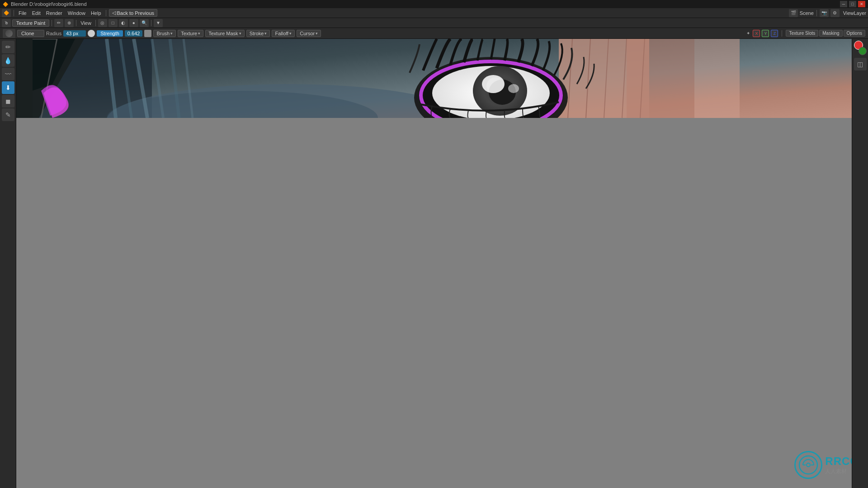 This screenshot has height=488, width=868. I want to click on brush-toolbar: Clone Radius 43 px Strength 0.642 Brush …, so click(434, 33).